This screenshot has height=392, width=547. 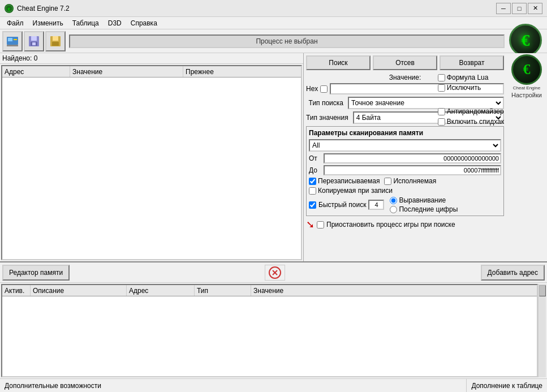 What do you see at coordinates (503, 8) in the screenshot?
I see `minimize-button: ─` at bounding box center [503, 8].